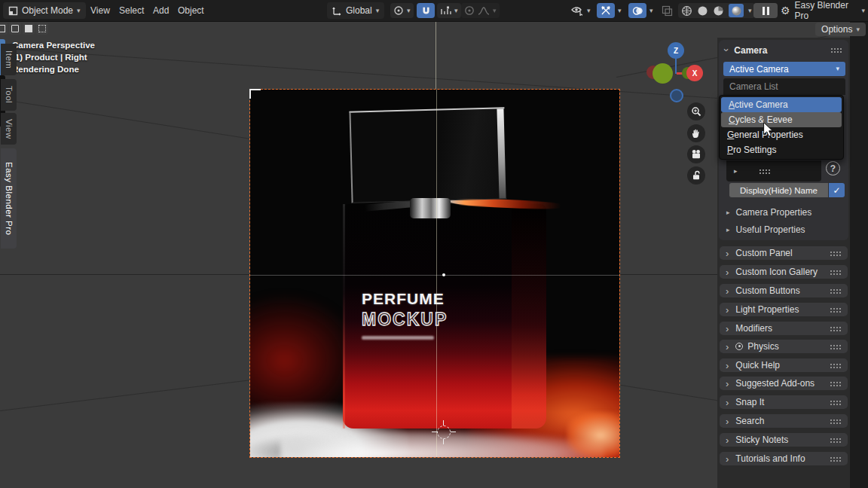 Image resolution: width=868 pixels, height=488 pixels. What do you see at coordinates (359, 11) in the screenshot?
I see `orientation-label: Global` at bounding box center [359, 11].